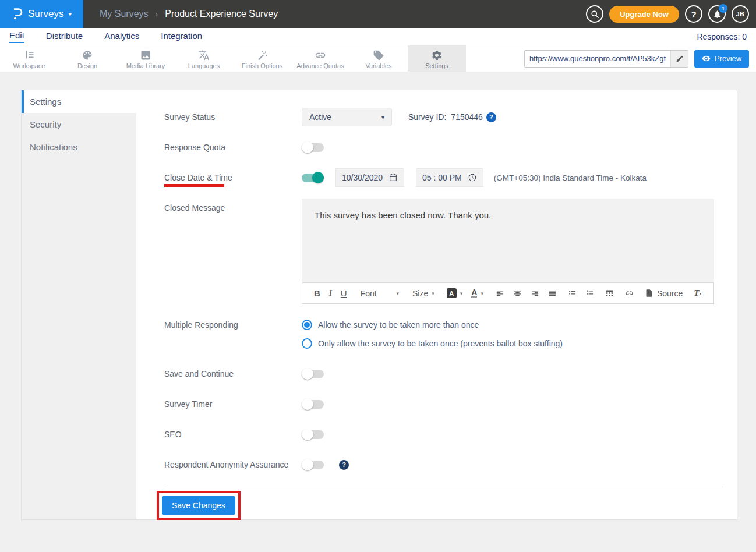 The width and height of the screenshot is (756, 552). I want to click on close-time-field: 05 : 00 PM, so click(450, 178).